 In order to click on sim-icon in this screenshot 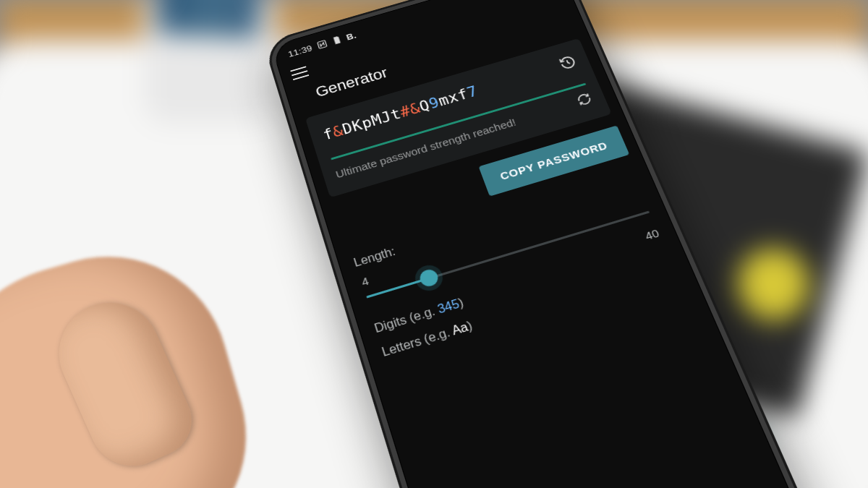, I will do `click(337, 40)`.